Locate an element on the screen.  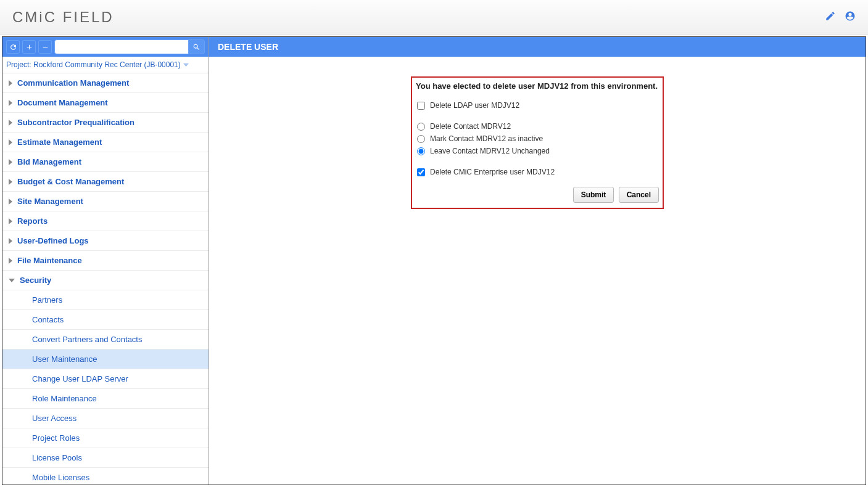
contact-radio-delete is located at coordinates (421, 127).